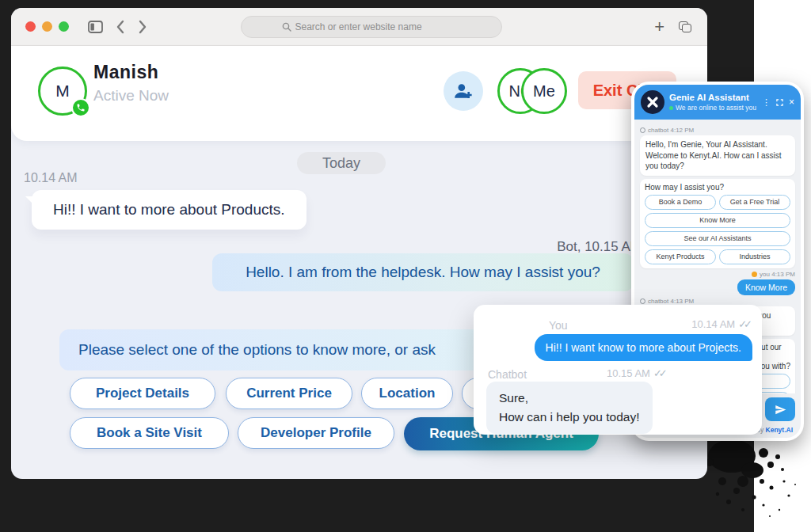  Describe the element at coordinates (120, 27) in the screenshot. I see `back-button-icon` at that location.